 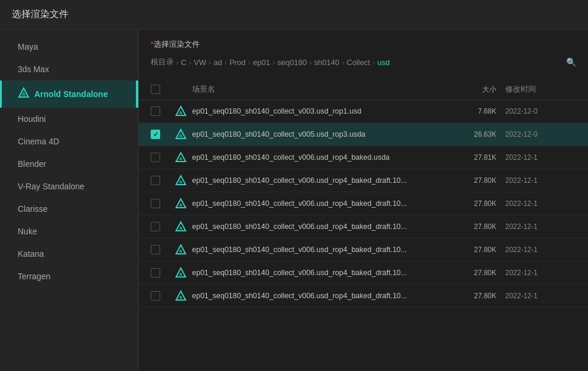 I want to click on sidebar-item-3dsmax: 3ds Max, so click(x=69, y=69).